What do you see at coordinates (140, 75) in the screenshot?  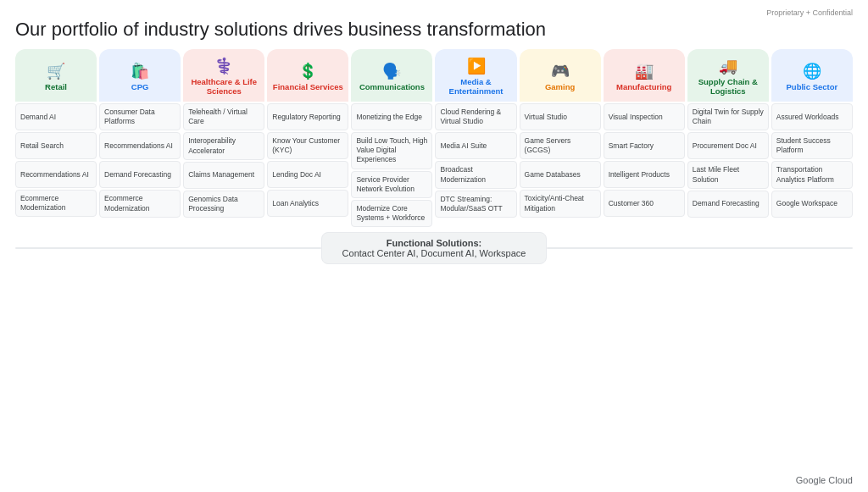 I see `col-header-cpg: 🛍️CPG` at bounding box center [140, 75].